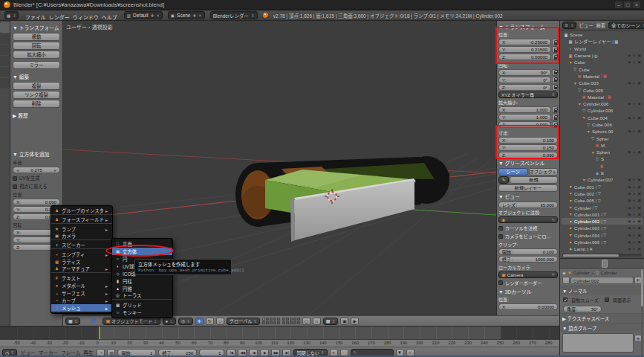  Describe the element at coordinates (143, 305) in the screenshot. I see `mesh-menu-item: ▦ グリッド` at that location.